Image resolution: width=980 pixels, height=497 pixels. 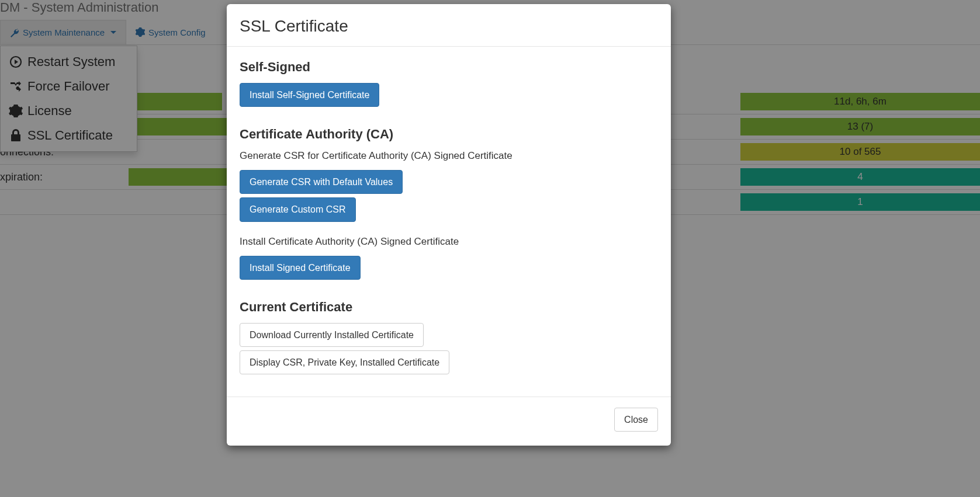 What do you see at coordinates (321, 182) in the screenshot?
I see `generate-csr-default-button: Generate CSR with Default Values` at bounding box center [321, 182].